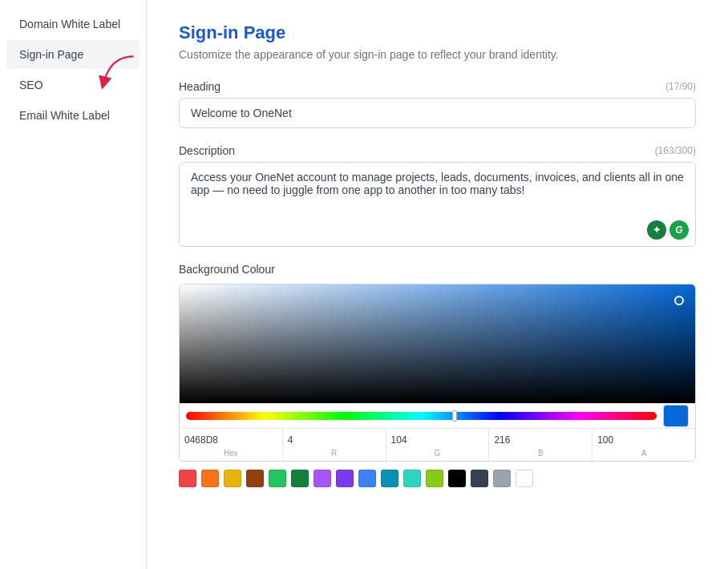 Image resolution: width=728 pixels, height=569 pixels. What do you see at coordinates (540, 454) in the screenshot?
I see `b-label: B` at bounding box center [540, 454].